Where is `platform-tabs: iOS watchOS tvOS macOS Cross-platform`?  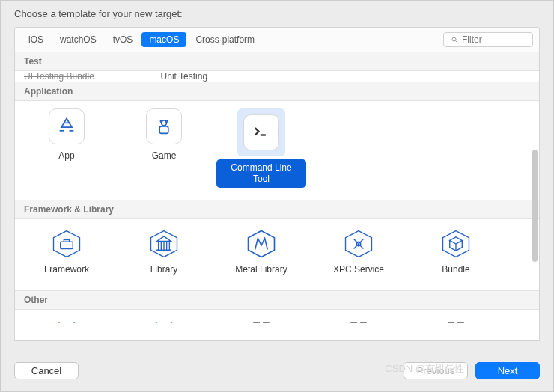
platform-tabs: iOS watchOS tvOS macOS Cross-platform is located at coordinates (232, 40).